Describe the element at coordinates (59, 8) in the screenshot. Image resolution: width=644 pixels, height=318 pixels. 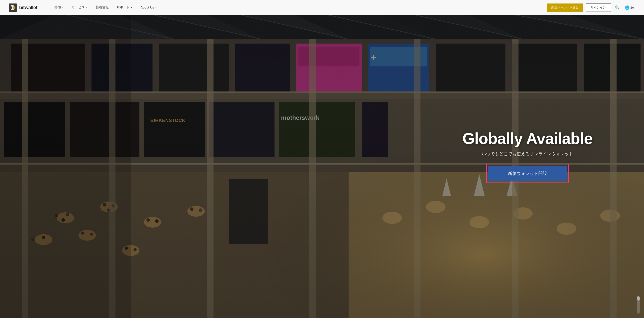
I see `nav-item-features: 特徴 ▼` at that location.